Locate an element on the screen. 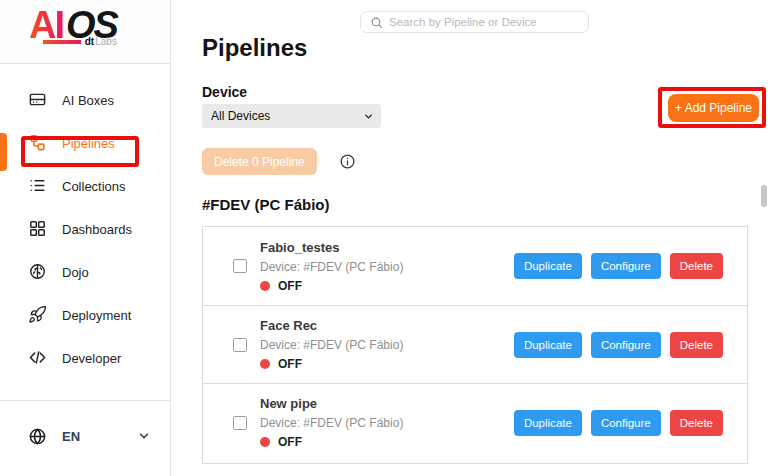 The image size is (768, 476). code-icon is located at coordinates (38, 359).